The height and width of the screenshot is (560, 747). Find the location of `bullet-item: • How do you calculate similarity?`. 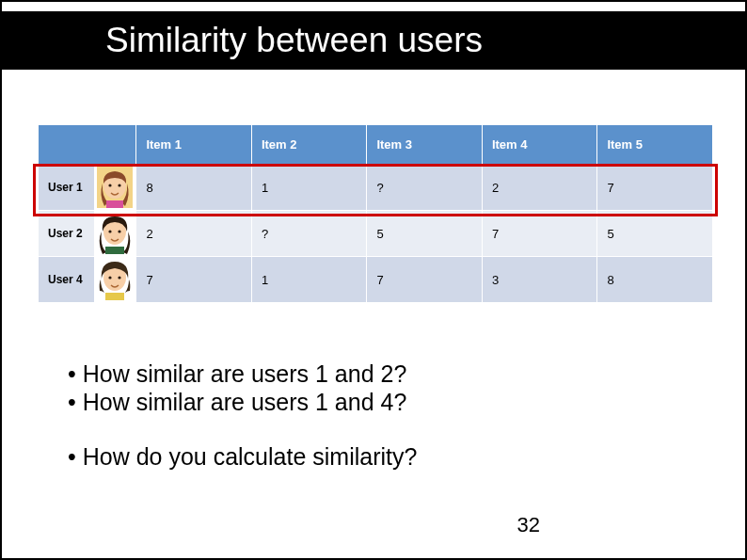

bullet-item: • How do you calculate similarity? is located at coordinates (243, 456).